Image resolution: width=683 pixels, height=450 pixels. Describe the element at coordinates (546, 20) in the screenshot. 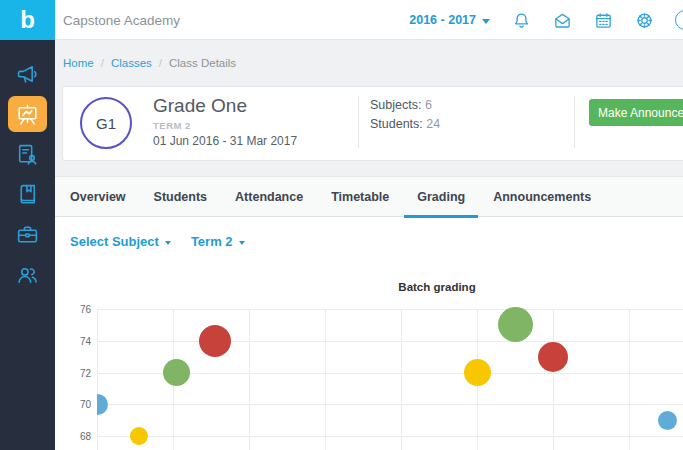

I see `topbar-actions: 2016 - 2017` at that location.